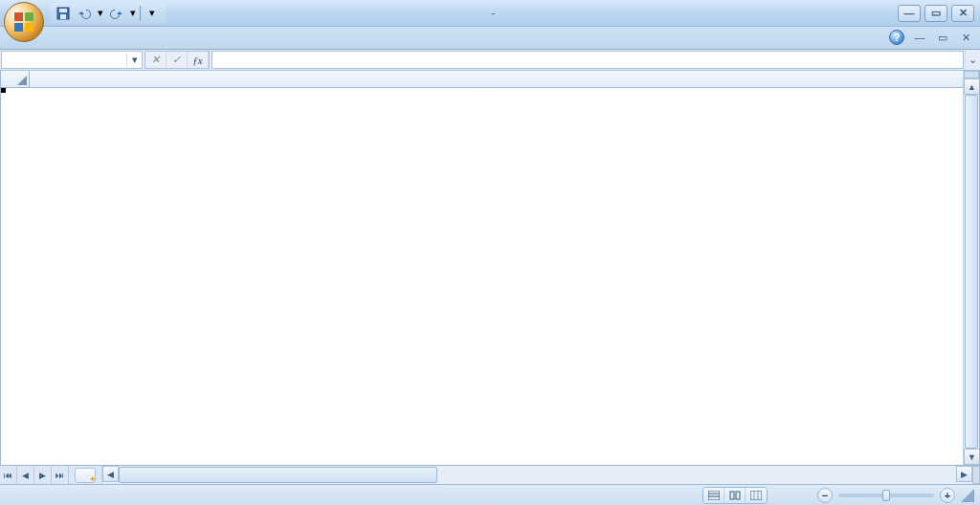 The image size is (980, 505). Describe the element at coordinates (84, 13) in the screenshot. I see `undo-icon` at that location.